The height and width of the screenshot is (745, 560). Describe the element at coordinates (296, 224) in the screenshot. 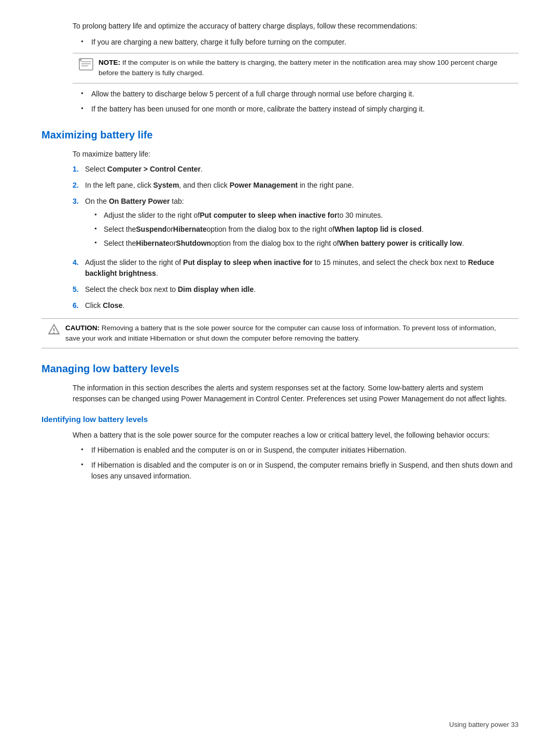

I see `step-3: 3. On the On Battery Power tab: Adjust t…` at that location.